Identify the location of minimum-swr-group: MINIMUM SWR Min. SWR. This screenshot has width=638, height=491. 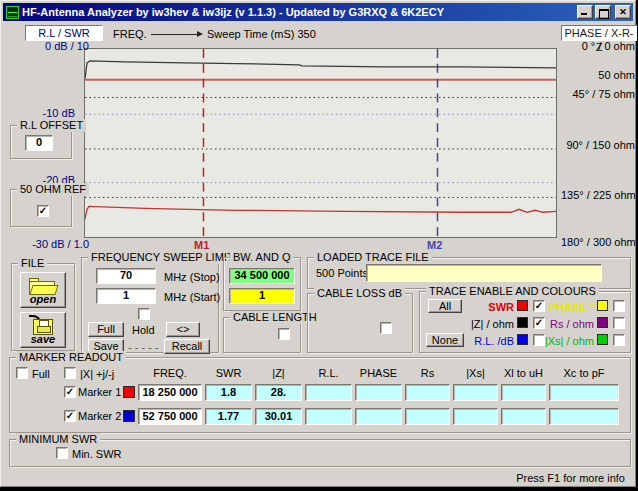
(320, 453).